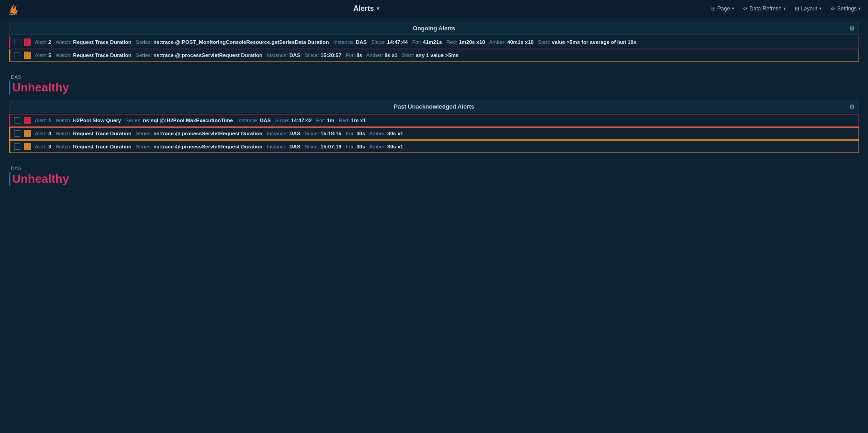 This screenshot has height=433, width=868. Describe the element at coordinates (50, 133) in the screenshot. I see `past-alert-4-number: 4` at that location.